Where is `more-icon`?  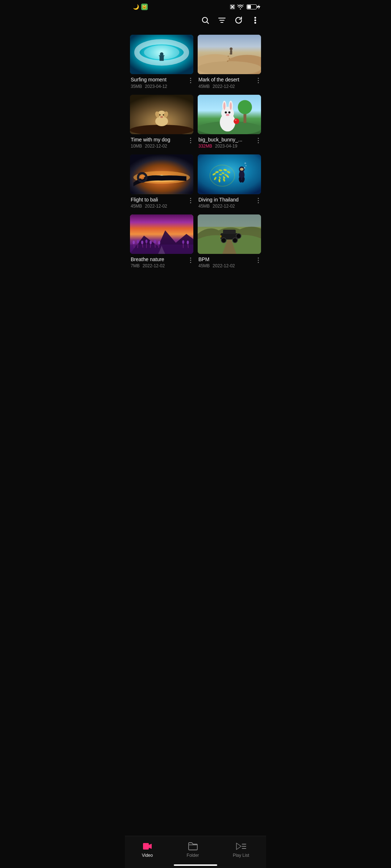
more-icon is located at coordinates (255, 20).